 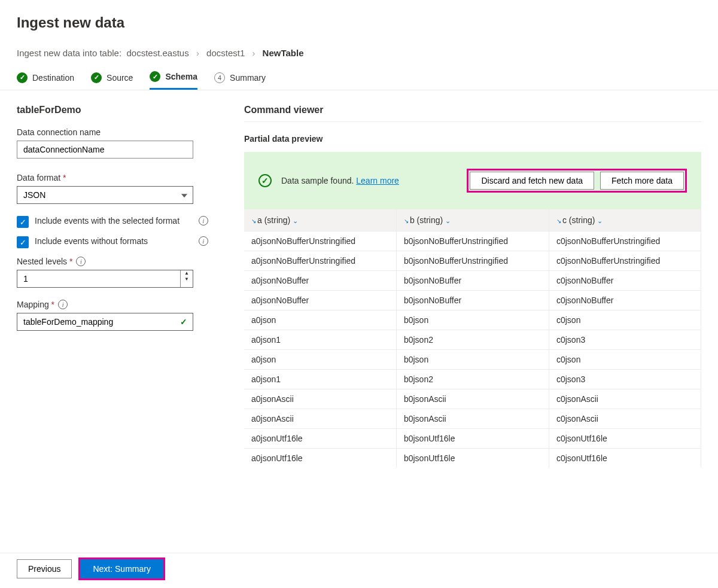 What do you see at coordinates (265, 181) in the screenshot?
I see `success-icon: ✓` at bounding box center [265, 181].